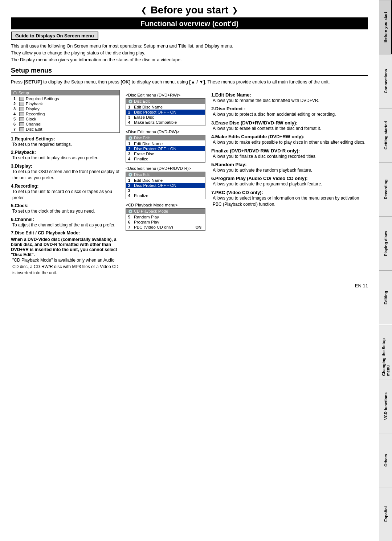  Describe the element at coordinates (24, 93) in the screenshot. I see `setup-menu-title-label: Setup` at that location.